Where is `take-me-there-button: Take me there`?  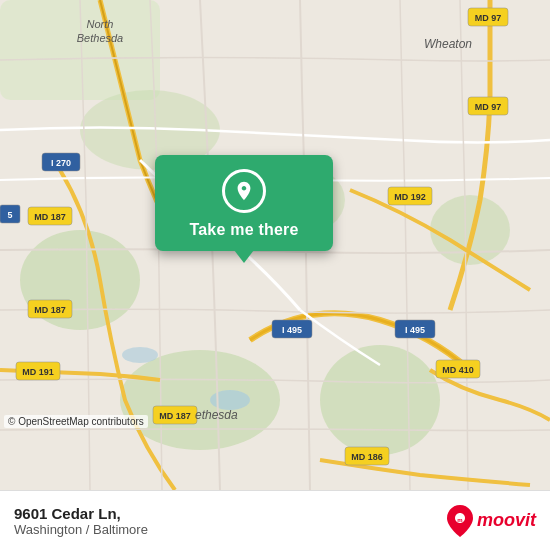 take-me-there-button: Take me there is located at coordinates (244, 230).